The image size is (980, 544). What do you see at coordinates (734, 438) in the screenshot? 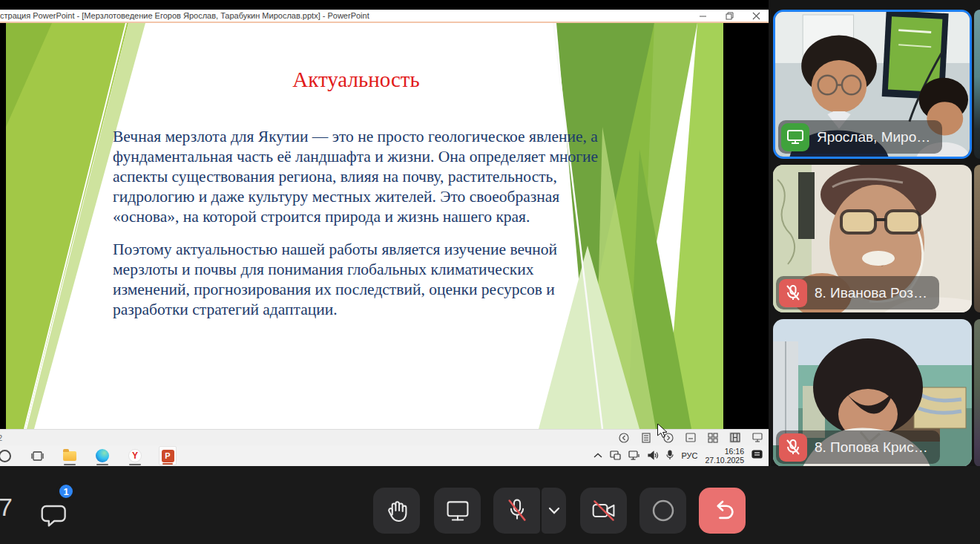
I see `zoom-slide-icon` at bounding box center [734, 438].